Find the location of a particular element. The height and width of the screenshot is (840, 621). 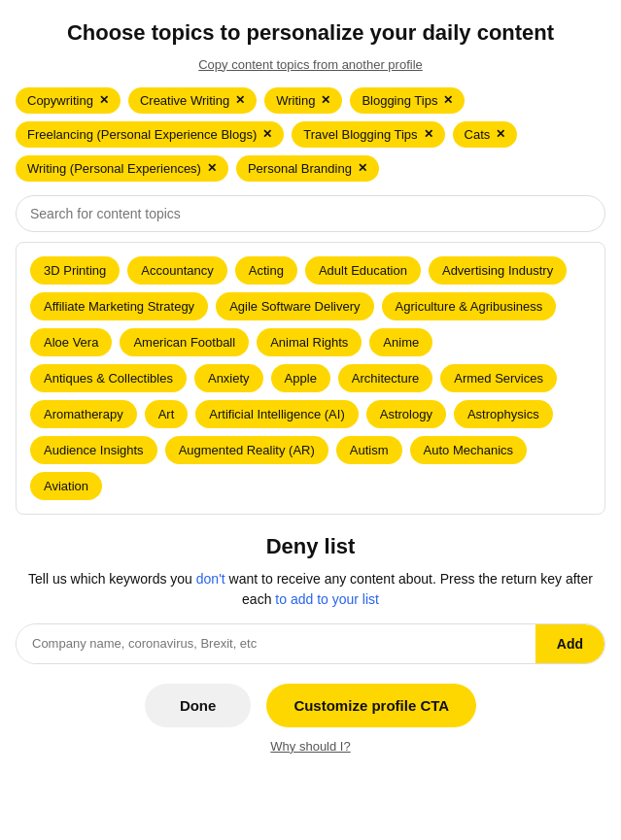

topic-tag: Affiliate Marketing Strategy is located at coordinates (119, 307).